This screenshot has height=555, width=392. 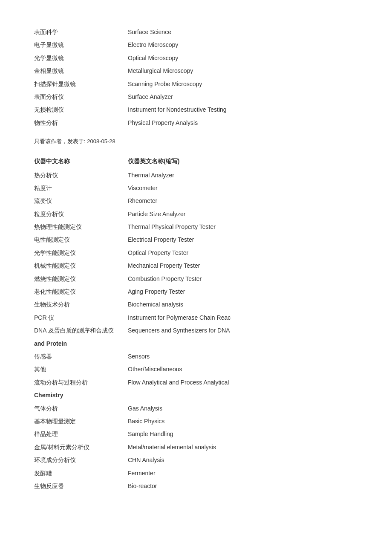 I want to click on chinese-label: 电子显微镜, so click(x=81, y=45).